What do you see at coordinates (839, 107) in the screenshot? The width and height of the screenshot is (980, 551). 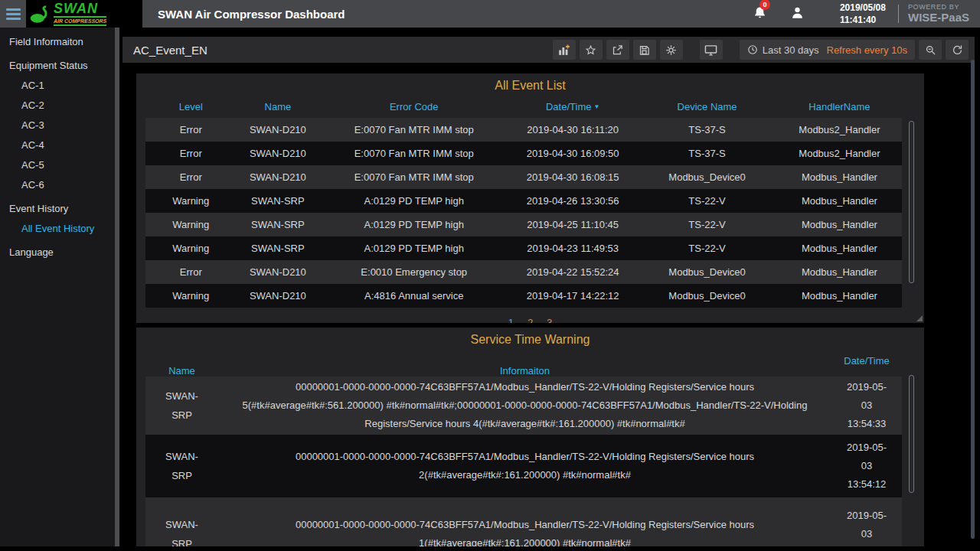 I see `col-handler-name: HandlerName` at bounding box center [839, 107].